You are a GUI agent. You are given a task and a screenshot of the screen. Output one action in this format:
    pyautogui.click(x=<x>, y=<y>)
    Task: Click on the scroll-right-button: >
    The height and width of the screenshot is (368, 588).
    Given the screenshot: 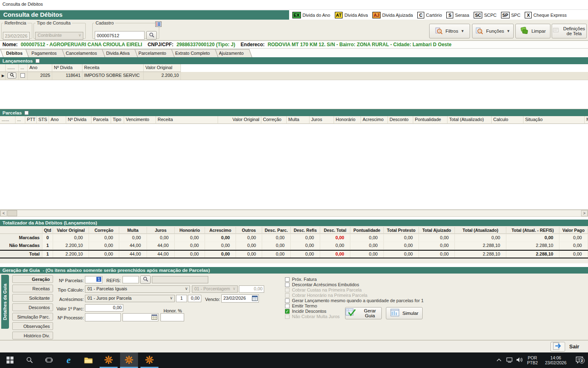 What is the action you would take?
    pyautogui.click(x=584, y=213)
    